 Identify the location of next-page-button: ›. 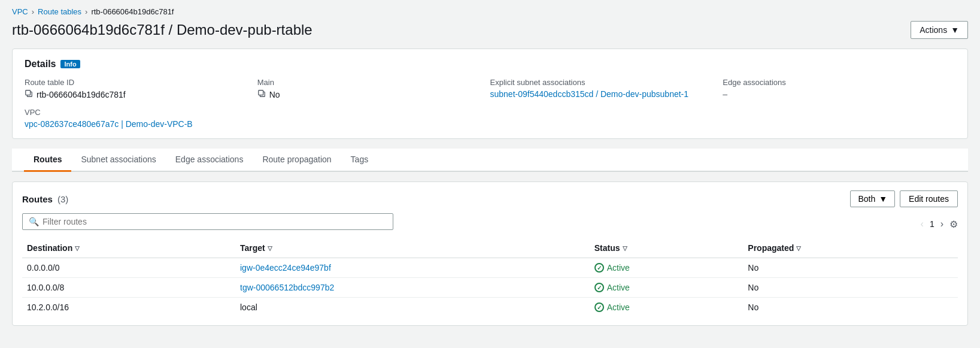
(942, 224).